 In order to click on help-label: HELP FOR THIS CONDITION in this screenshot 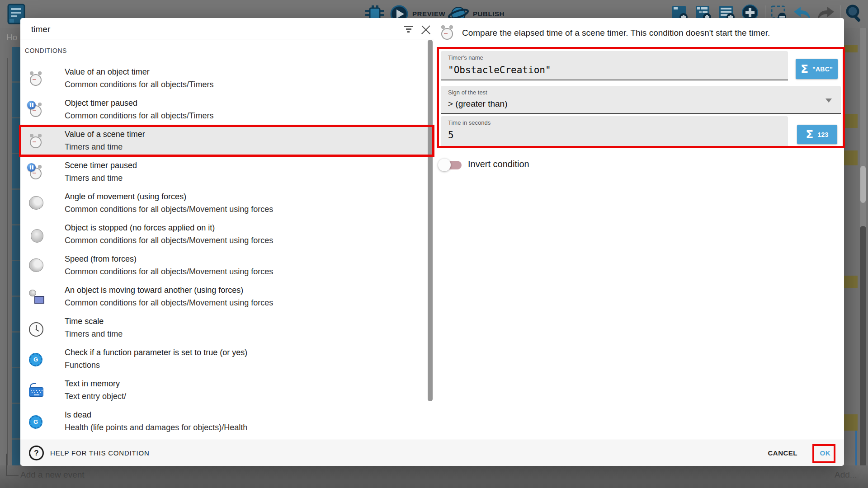, I will do `click(100, 453)`.